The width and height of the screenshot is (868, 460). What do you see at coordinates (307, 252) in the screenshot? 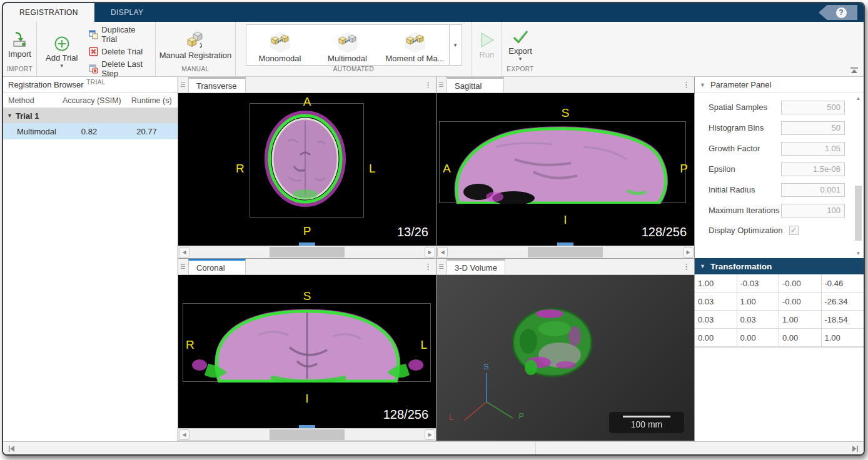
I see `transverse-scrollbar: ◀ ▶` at bounding box center [307, 252].